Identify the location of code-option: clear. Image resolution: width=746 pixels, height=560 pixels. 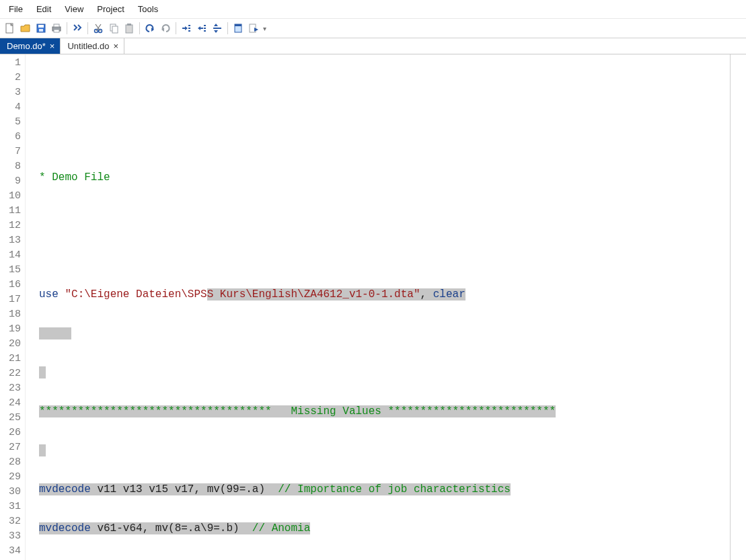
(449, 294).